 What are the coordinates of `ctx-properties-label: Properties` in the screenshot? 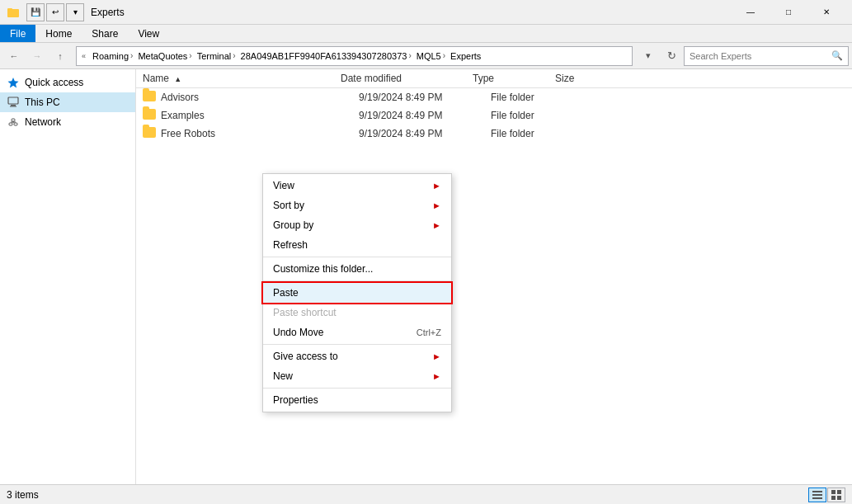 It's located at (295, 400).